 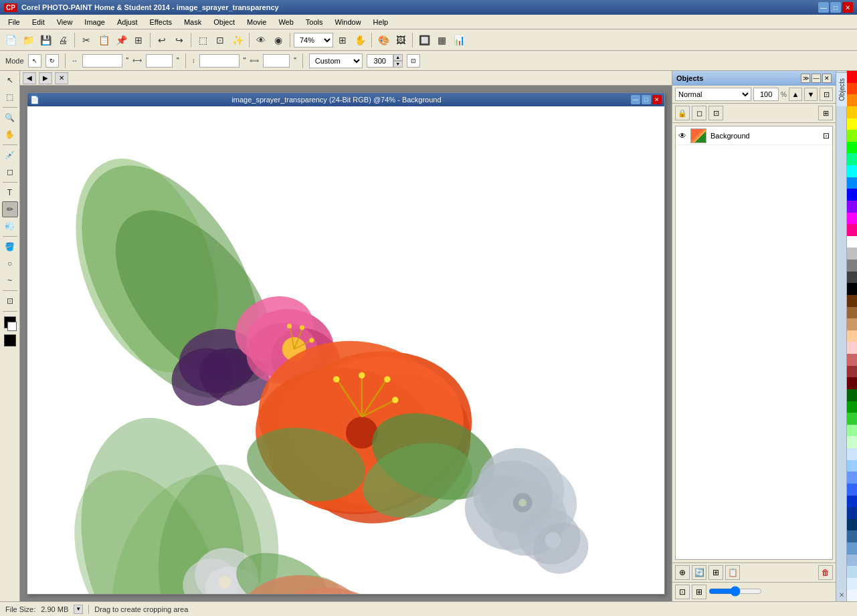 What do you see at coordinates (826, 573) in the screenshot?
I see `delete-layer-button: 🗑` at bounding box center [826, 573].